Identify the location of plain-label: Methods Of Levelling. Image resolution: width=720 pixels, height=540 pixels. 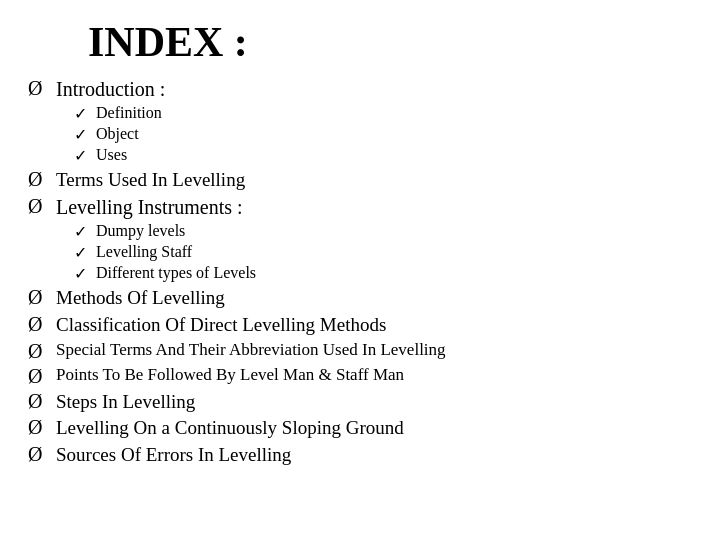
(140, 298).